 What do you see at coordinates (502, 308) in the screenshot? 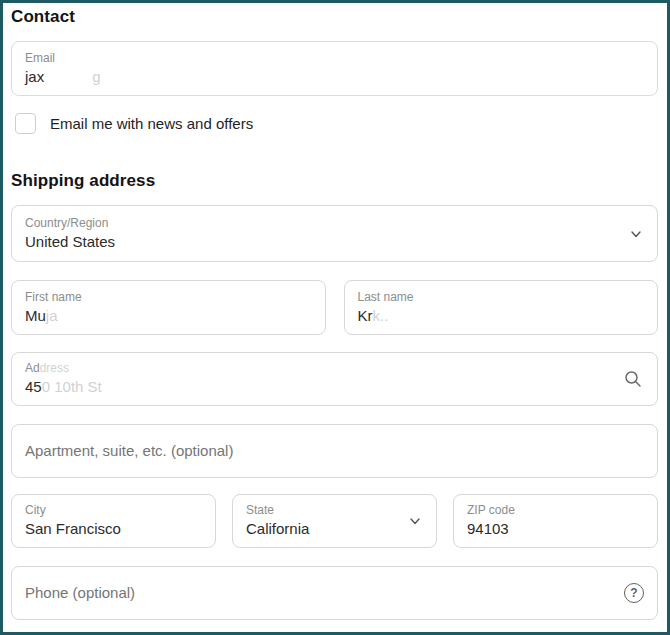
I see `last-name-field: Last name Krk..` at bounding box center [502, 308].